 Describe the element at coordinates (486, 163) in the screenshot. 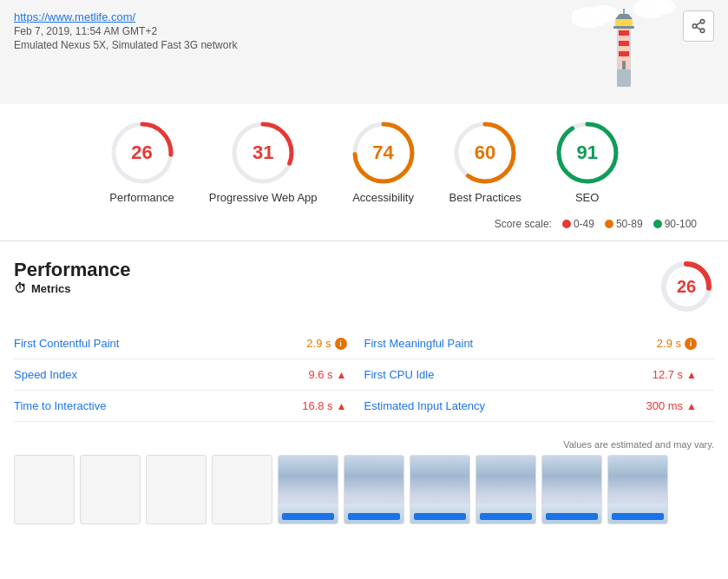

I see `score-item-best-practices: 60 Best Practices` at that location.